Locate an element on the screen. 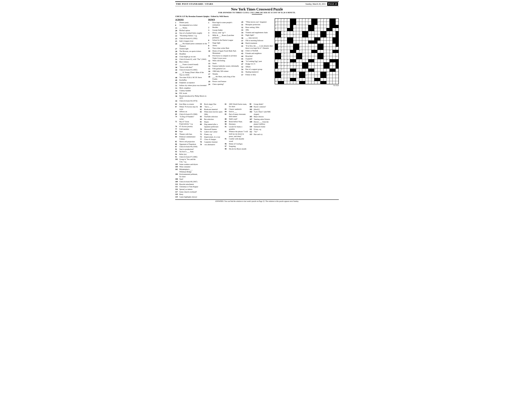  clue-item: 99Group think? is located at coordinates (261, 104).